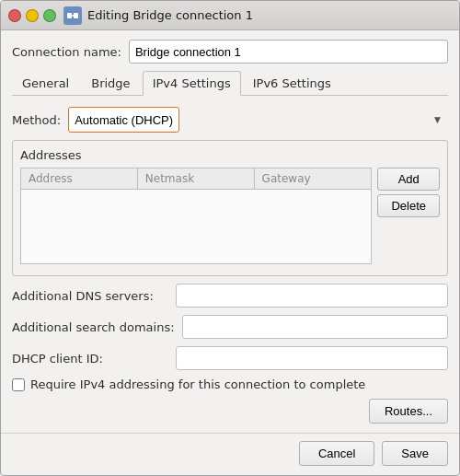 This screenshot has width=460, height=476. I want to click on dhcp-client-id-label: DHCP client ID:, so click(90, 359).